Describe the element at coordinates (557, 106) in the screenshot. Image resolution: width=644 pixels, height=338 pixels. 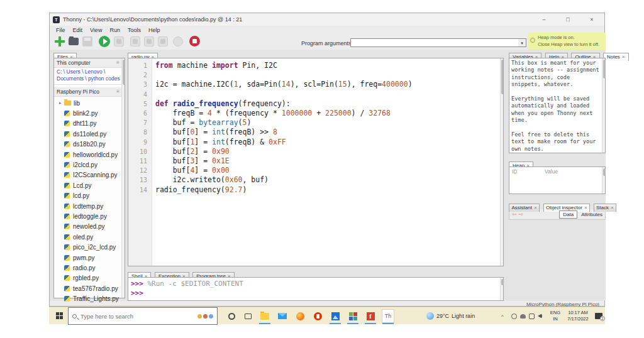
I see `notes-editor: This box is meant for your working notes…` at that location.